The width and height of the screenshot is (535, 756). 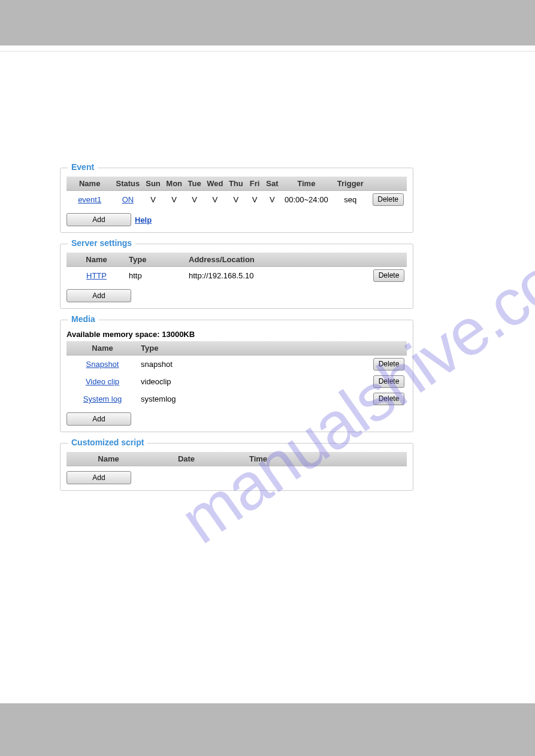 What do you see at coordinates (90, 184) in the screenshot?
I see `event-th-name: Name` at bounding box center [90, 184].